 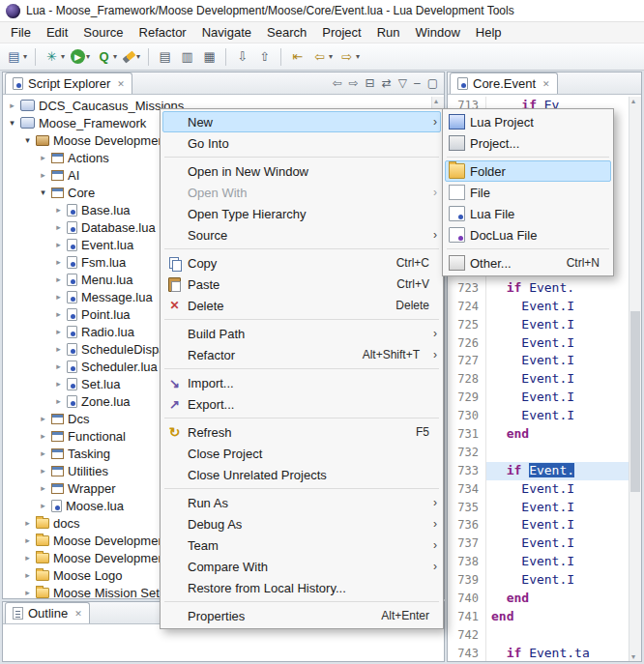 I want to click on menu-window: Window, so click(x=438, y=33).